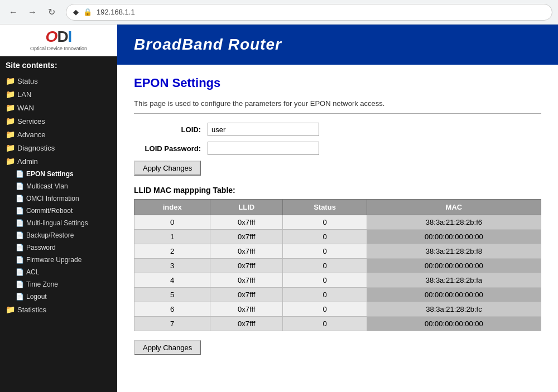 This screenshot has height=392, width=558. I want to click on sidebar-label-statistics: Statistics, so click(32, 310).